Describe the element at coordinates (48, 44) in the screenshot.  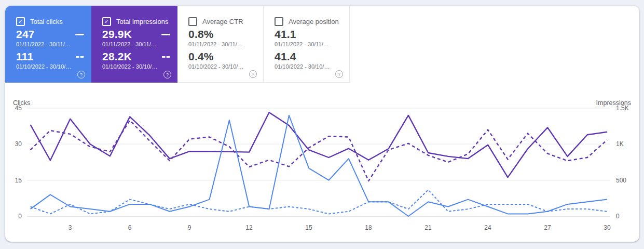
I see `card-total-clicks: ✓ Total clicks 247 01/11/2022 - 30/11/… …` at that location.